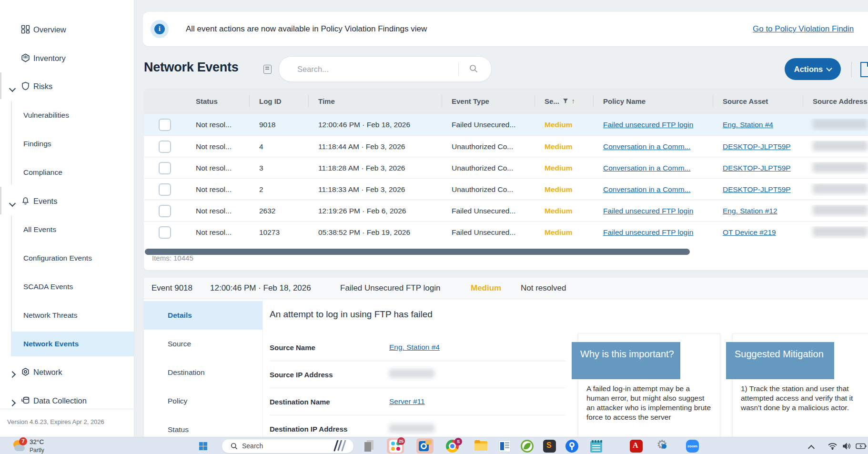 The image size is (868, 454). I want to click on source-asset-link: Eng. Station #12, so click(750, 211).